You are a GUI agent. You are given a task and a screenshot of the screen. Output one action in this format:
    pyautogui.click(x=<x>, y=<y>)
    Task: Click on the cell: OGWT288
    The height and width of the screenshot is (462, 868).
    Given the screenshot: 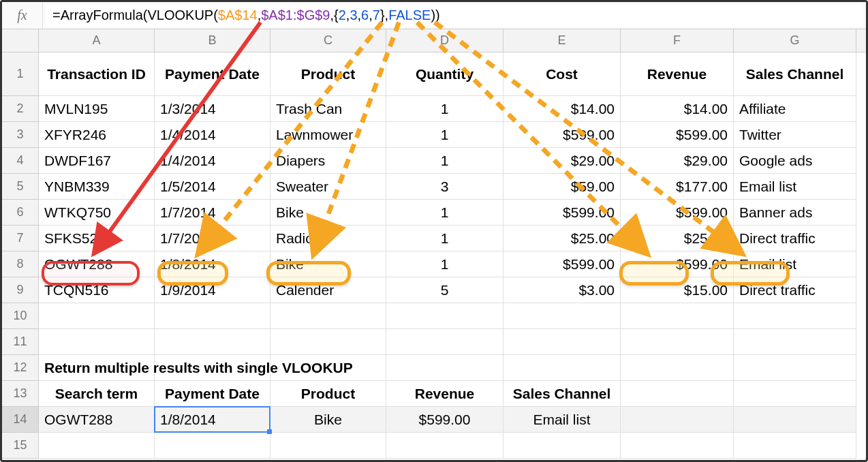 What is the action you would take?
    pyautogui.click(x=97, y=264)
    